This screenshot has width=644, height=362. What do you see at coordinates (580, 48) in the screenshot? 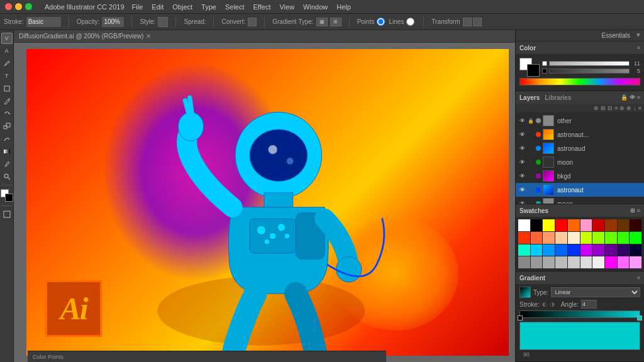
I see `color-panel-header: Color ≡` at bounding box center [580, 48].